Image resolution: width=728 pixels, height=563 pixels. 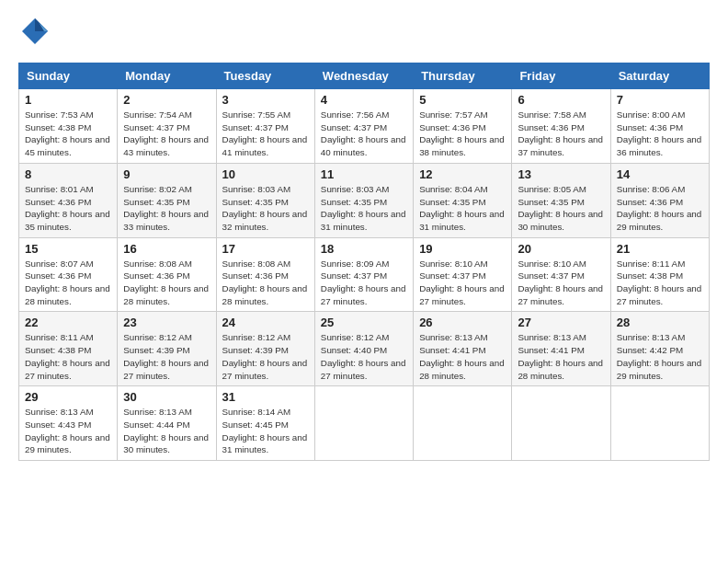 I want to click on day-info: Sunrise: 8:12 AMSunset: 4:39 PMDaylight:…, so click(x=165, y=356).